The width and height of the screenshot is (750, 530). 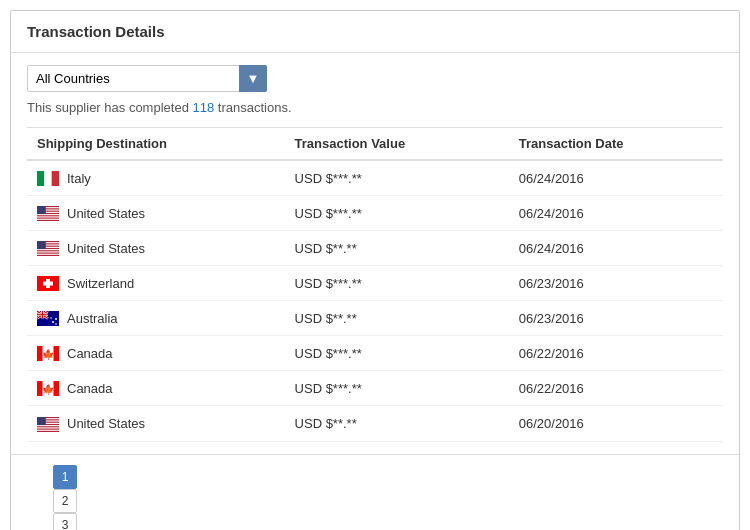 What do you see at coordinates (156, 144) in the screenshot?
I see `col-destination: Shipping Destination` at bounding box center [156, 144].